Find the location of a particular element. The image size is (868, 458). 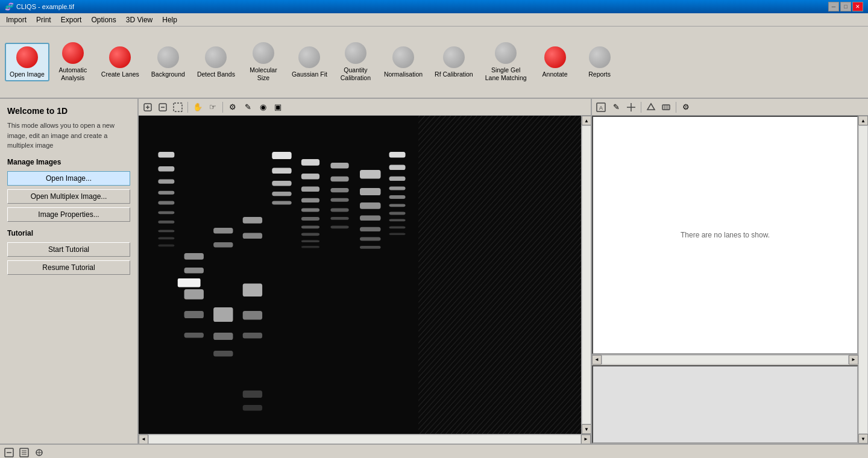

settings-button: ⚙ is located at coordinates (233, 107).